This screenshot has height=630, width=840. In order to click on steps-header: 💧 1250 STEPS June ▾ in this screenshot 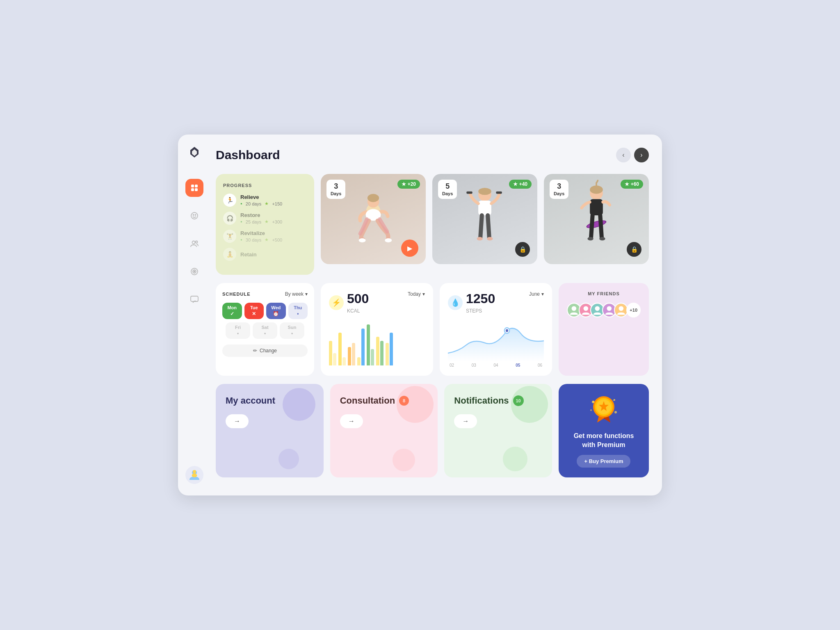, I will do `click(496, 303)`.